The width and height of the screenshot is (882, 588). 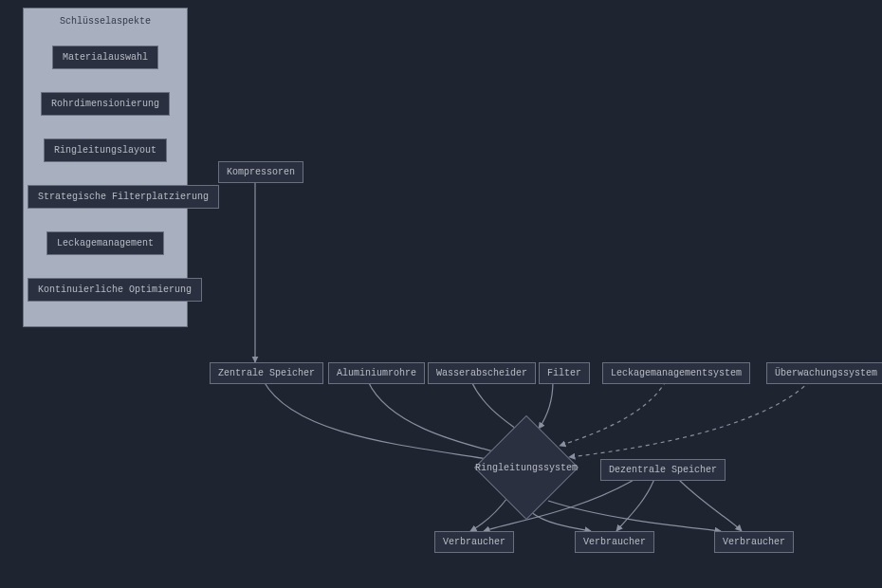 I want to click on panel-title: Schlüsselaspekte, so click(x=105, y=21).